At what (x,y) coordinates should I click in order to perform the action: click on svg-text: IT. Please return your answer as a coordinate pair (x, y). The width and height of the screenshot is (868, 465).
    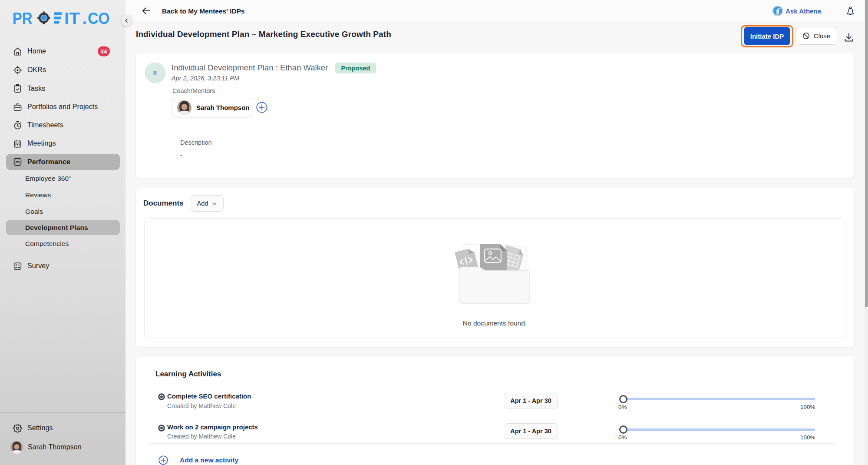
    Looking at the image, I should click on (72, 18).